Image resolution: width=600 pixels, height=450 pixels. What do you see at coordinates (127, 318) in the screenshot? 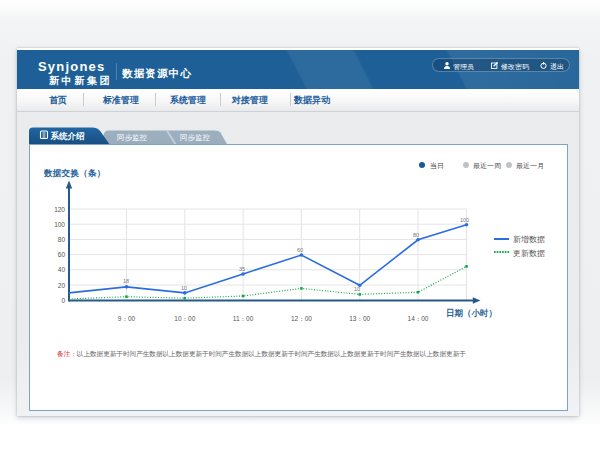
I see `svg-text: 9：00` at bounding box center [127, 318].